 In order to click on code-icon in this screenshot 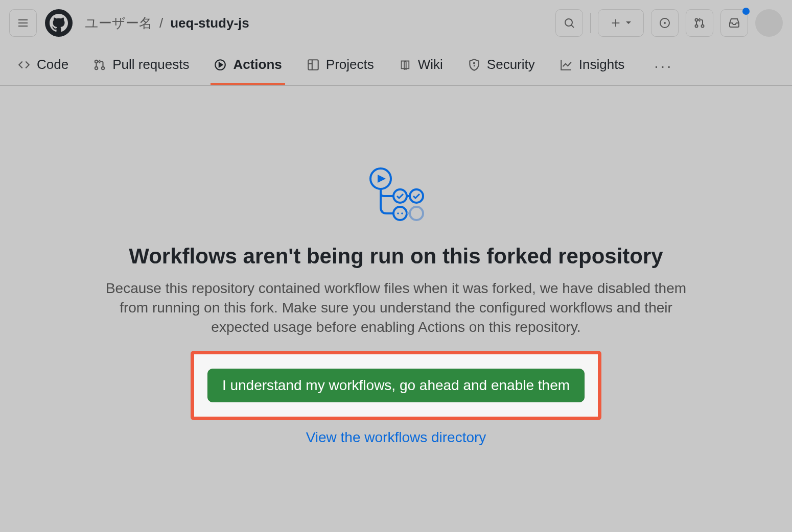, I will do `click(24, 65)`.